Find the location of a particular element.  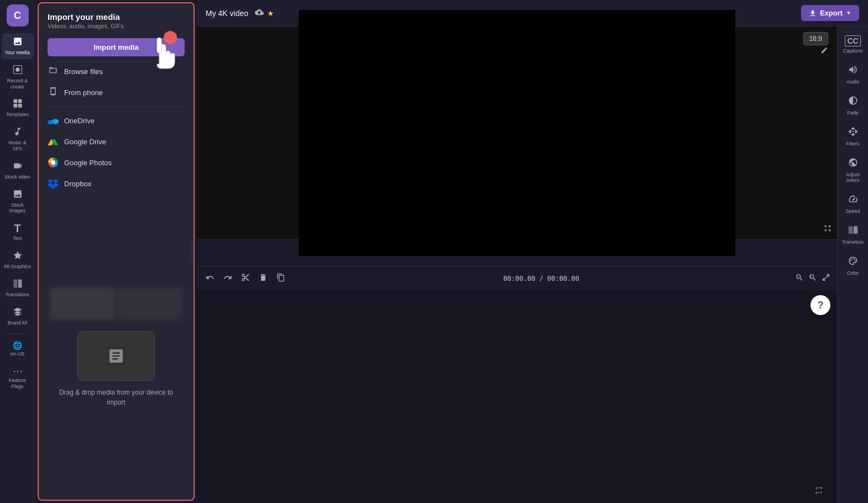

import-separator is located at coordinates (116, 106).